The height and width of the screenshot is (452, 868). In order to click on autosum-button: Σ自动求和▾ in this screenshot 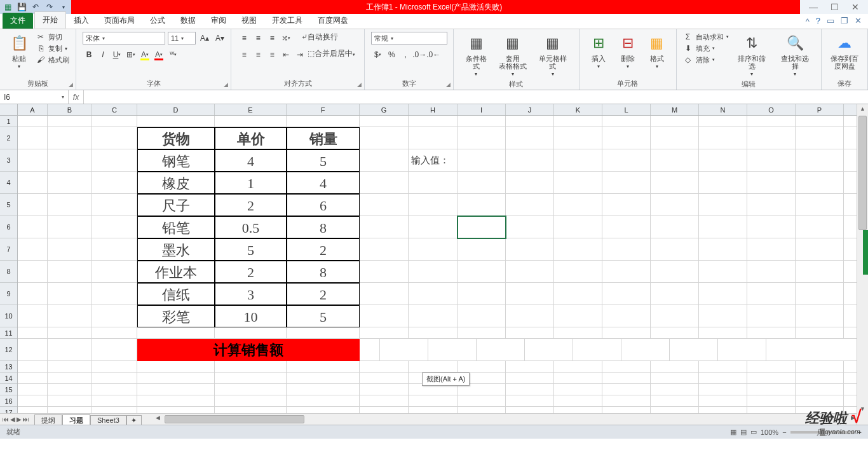, I will do `click(706, 37)`.